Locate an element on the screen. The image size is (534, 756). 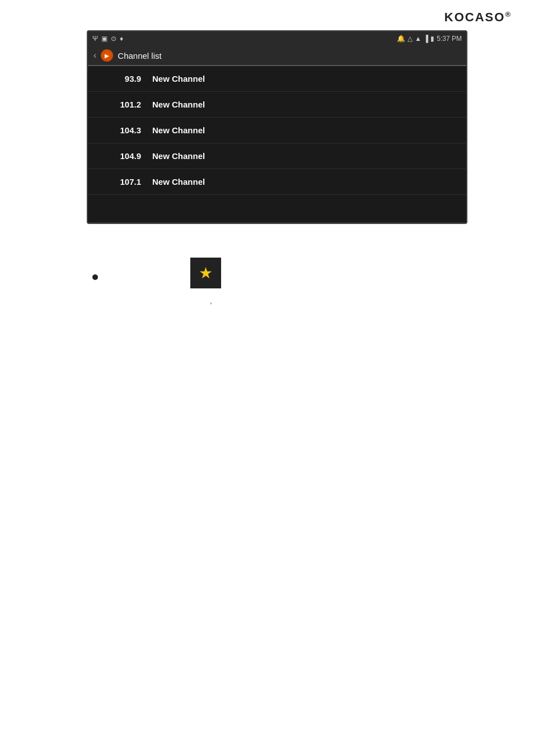
channel-item-empty is located at coordinates (277, 209).